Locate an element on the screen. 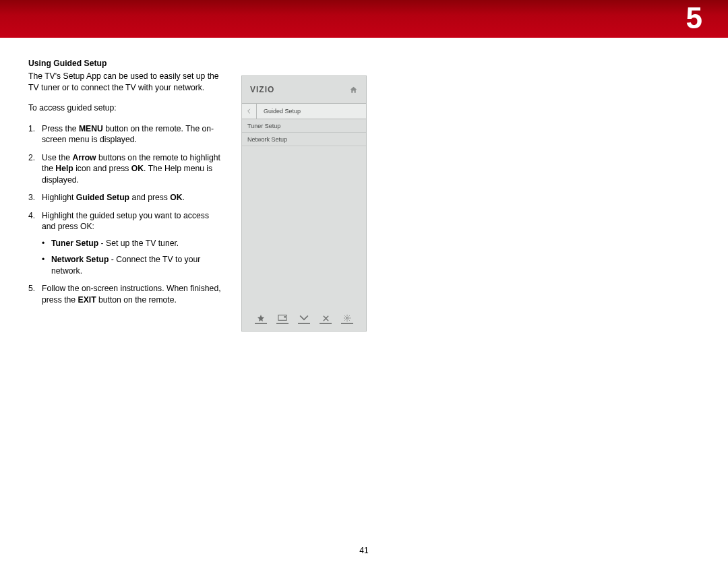  page-number: 41 is located at coordinates (364, 551).